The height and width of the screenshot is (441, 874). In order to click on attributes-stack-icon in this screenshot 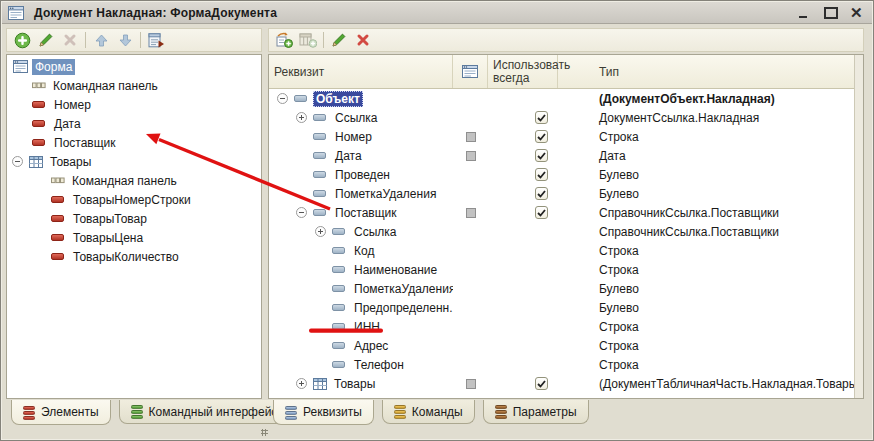, I will do `click(291, 412)`.